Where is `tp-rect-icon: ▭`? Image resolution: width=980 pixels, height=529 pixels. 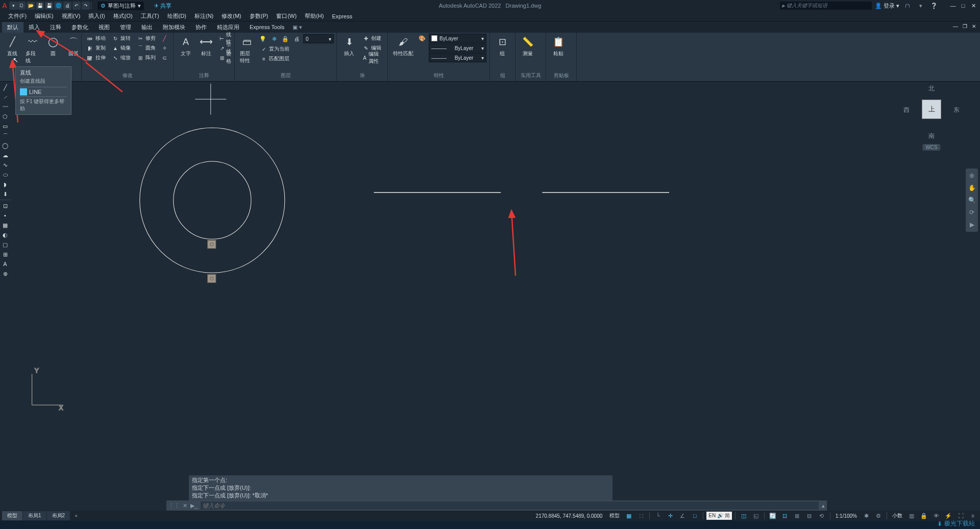
tp-rect-icon: ▭ is located at coordinates (5, 126).